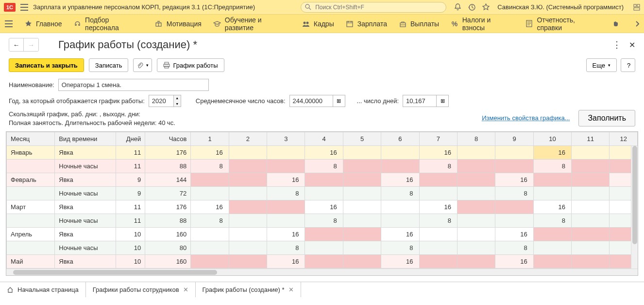 The height and width of the screenshot is (305, 644). Describe the element at coordinates (322, 194) in the screenshot. I see `table-row: Ночные часы972888` at that location.